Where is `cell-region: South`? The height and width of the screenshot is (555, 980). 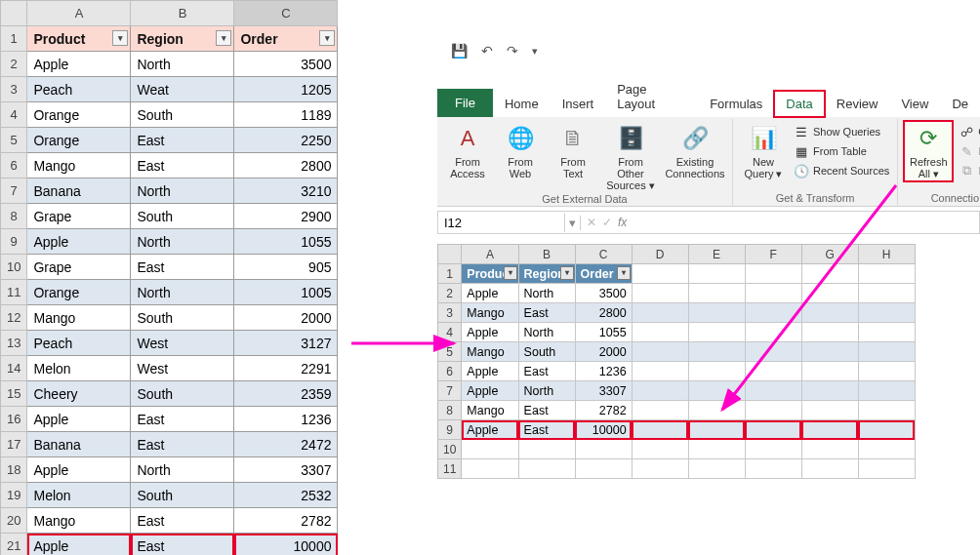 cell-region: South is located at coordinates (183, 394).